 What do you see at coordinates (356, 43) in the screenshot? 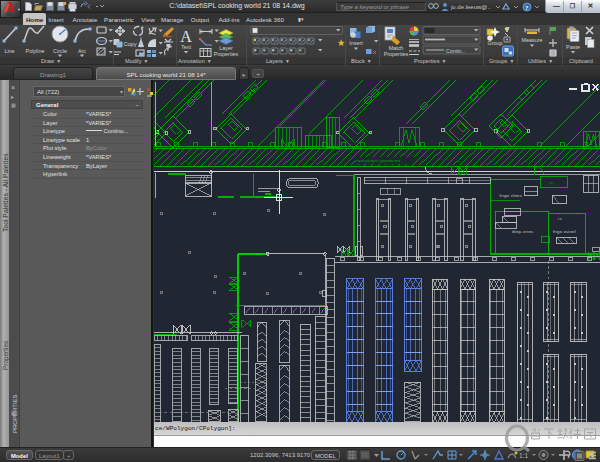
I see `svg-text: Insert` at bounding box center [356, 43].